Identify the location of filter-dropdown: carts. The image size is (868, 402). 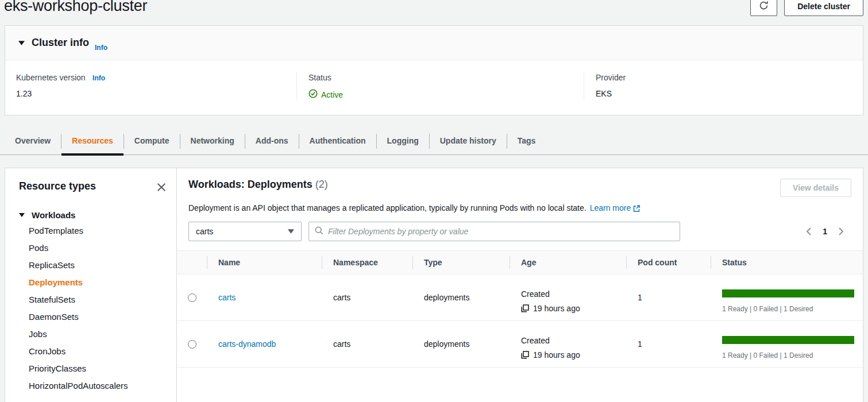
(245, 231).